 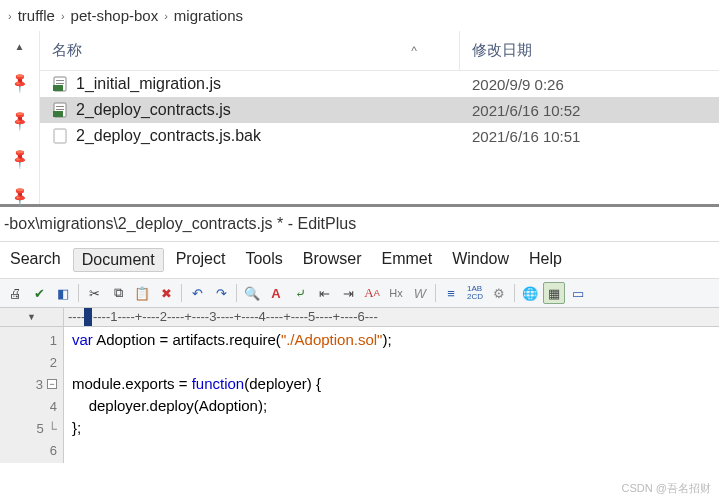 What do you see at coordinates (300, 293) in the screenshot?
I see `wrap-button: ⤶` at bounding box center [300, 293].